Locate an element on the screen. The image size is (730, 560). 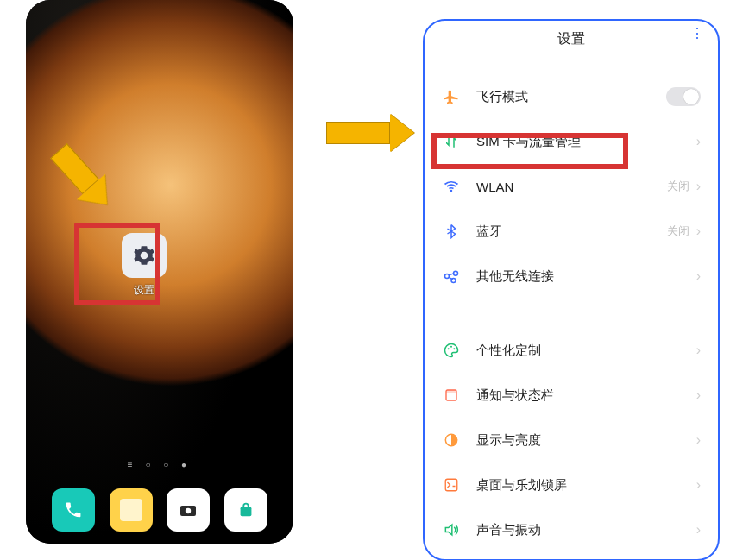
row-label: 桌面与乐划锁屏 is located at coordinates (587, 485).